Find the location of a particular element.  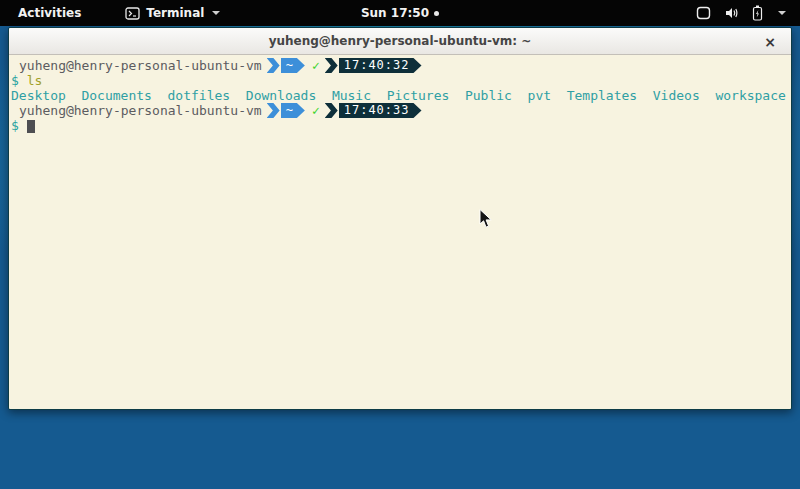

app-menu-label: Terminal is located at coordinates (175, 13).